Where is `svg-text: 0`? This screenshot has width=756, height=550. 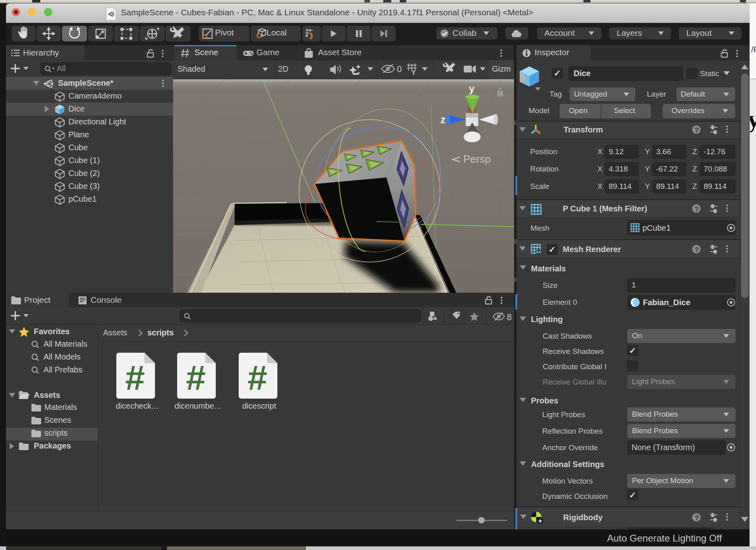
svg-text: 0 is located at coordinates (399, 69).